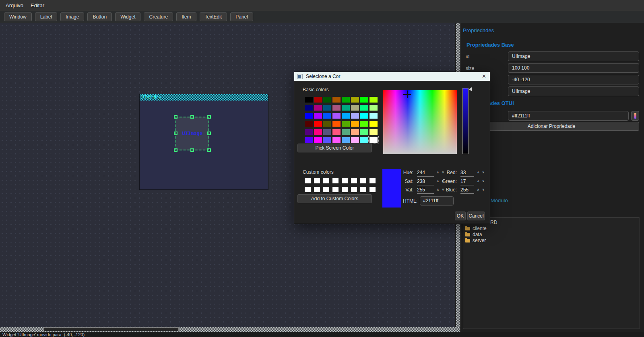 The image size is (644, 337). Describe the element at coordinates (478, 172) in the screenshot. I see `red-increment-icon: ∧` at that location.